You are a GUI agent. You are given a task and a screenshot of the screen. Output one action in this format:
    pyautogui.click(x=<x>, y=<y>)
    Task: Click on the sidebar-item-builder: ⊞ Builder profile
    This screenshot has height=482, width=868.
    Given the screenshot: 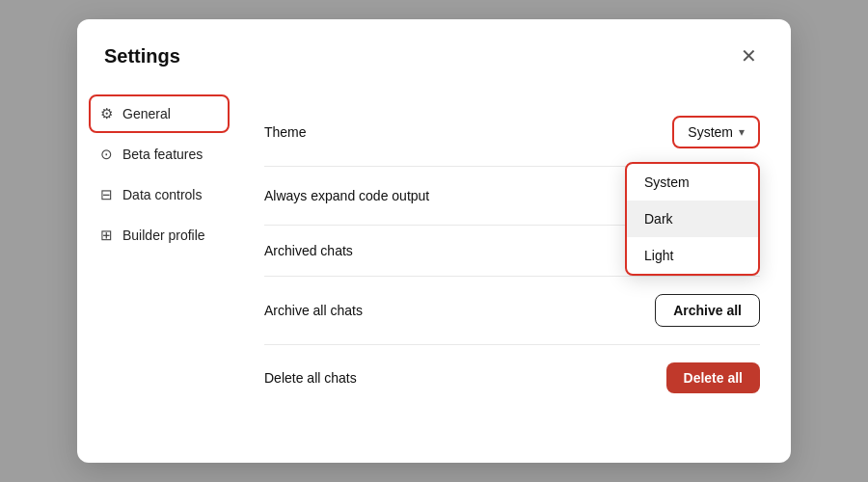 What is the action you would take?
    pyautogui.click(x=159, y=235)
    